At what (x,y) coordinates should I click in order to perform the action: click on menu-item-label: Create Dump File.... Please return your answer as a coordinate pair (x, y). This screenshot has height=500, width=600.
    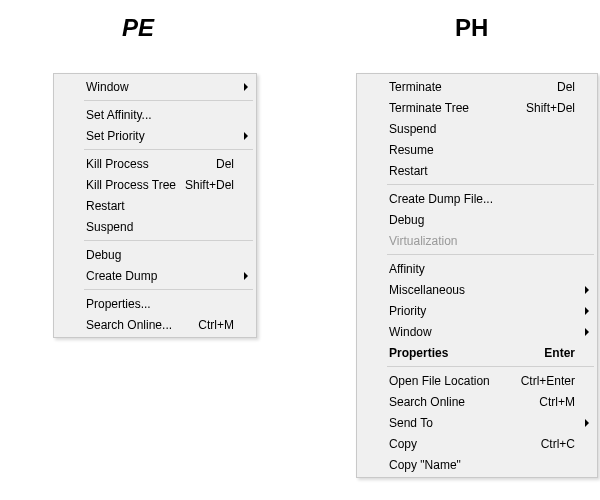
    Looking at the image, I should click on (482, 199).